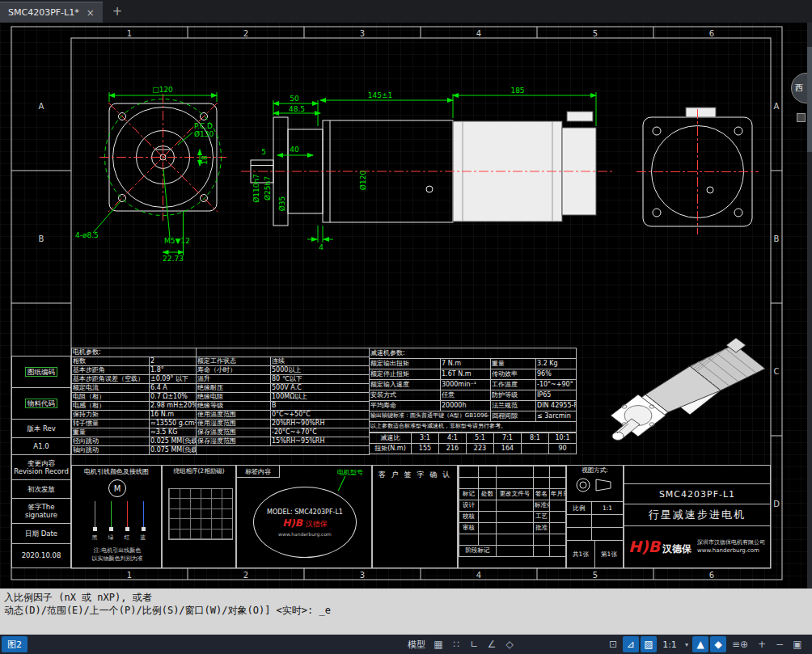 The image size is (812, 654). Describe the element at coordinates (542, 506) in the screenshot. I see `table-cell: 标准化` at that location.